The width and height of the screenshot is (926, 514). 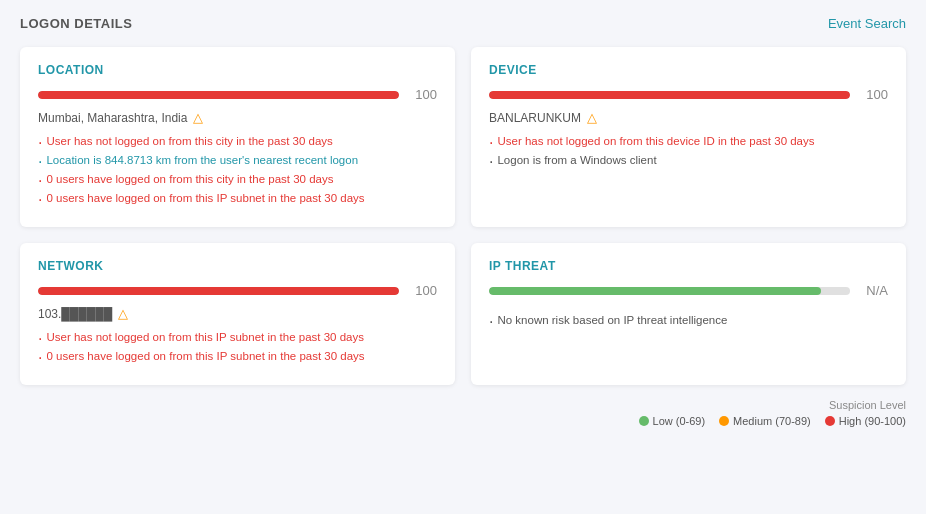 I want to click on legend-dot-red, so click(x=830, y=421).